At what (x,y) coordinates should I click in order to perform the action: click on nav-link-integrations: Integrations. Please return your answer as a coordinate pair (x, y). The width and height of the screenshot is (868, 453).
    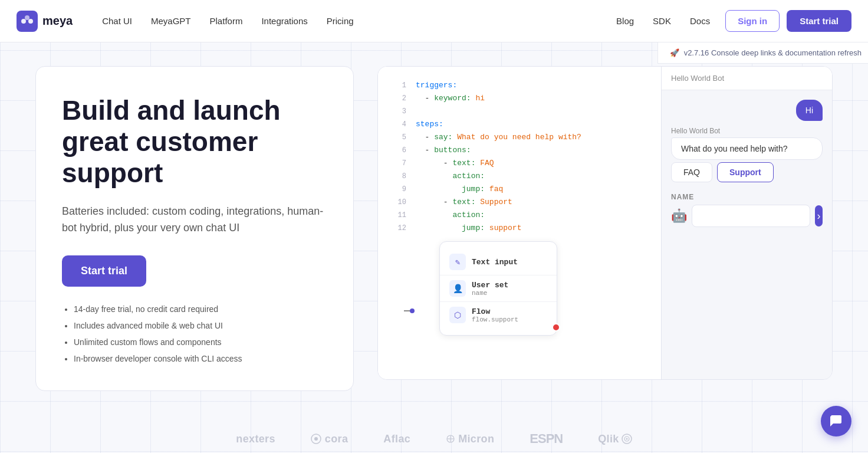
    Looking at the image, I should click on (284, 21).